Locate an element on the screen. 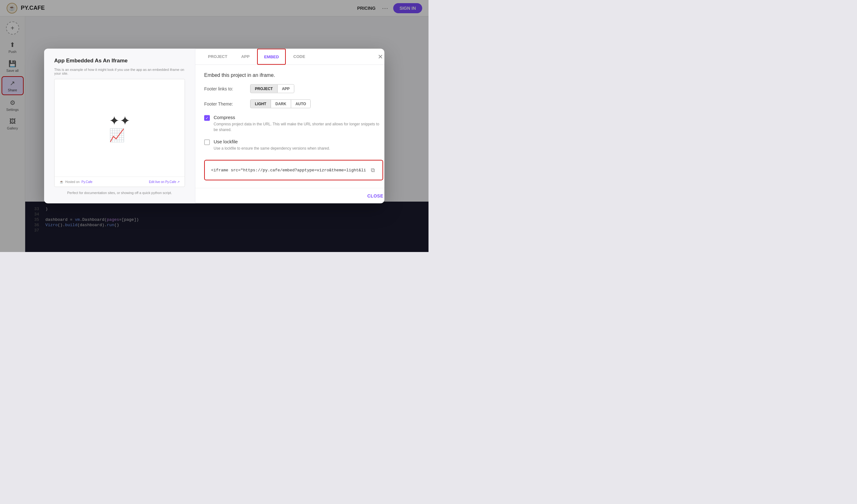 The height and width of the screenshot is (504, 857). compress-checkbox: ✓ is located at coordinates (207, 118).